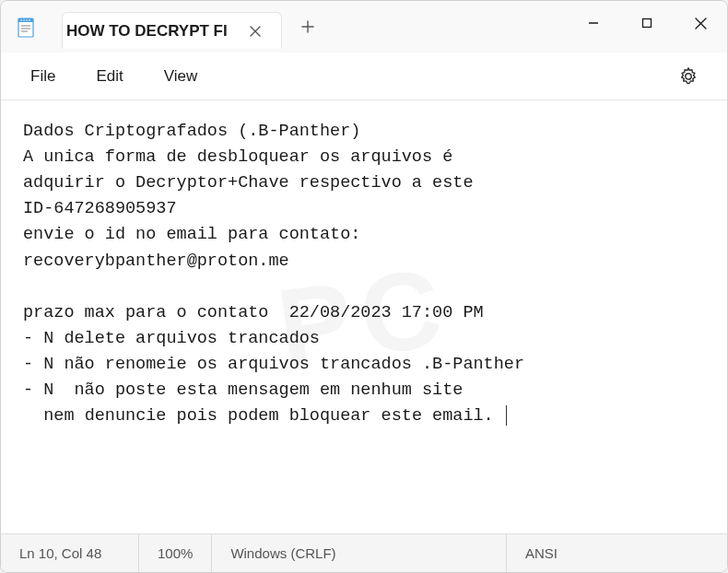  What do you see at coordinates (647, 27) in the screenshot?
I see `window-controls` at bounding box center [647, 27].